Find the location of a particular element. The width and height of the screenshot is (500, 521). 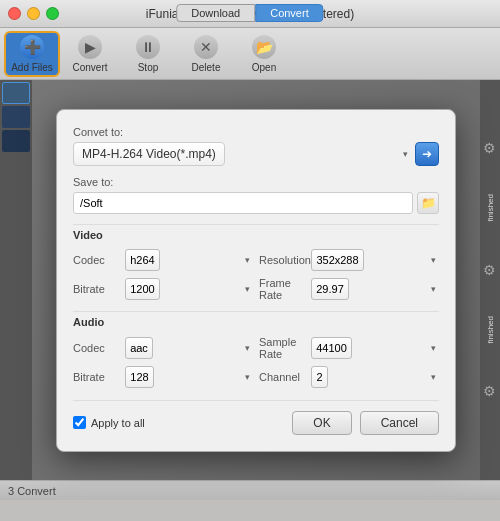

audio-channel-label: Channel is located at coordinates (283, 377).